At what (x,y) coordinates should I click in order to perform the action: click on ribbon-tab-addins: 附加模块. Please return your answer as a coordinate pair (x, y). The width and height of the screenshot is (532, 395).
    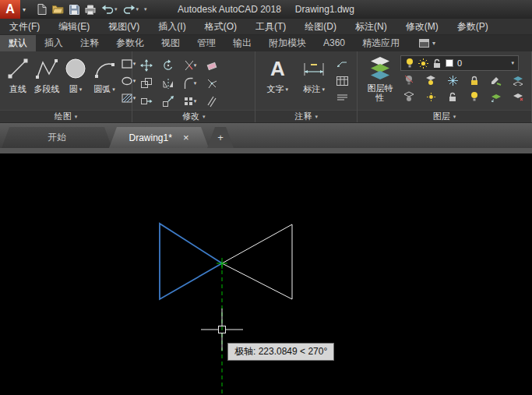
    Looking at the image, I should click on (287, 44).